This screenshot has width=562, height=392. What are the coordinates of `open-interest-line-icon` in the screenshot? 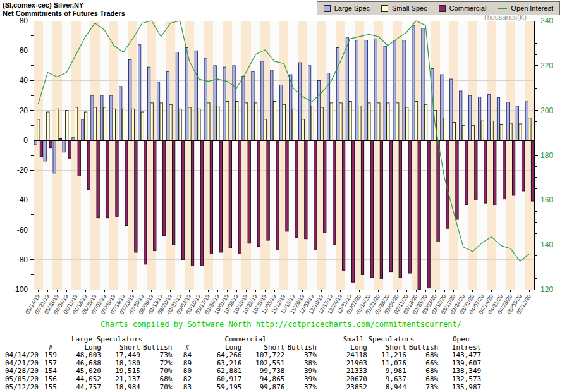 It's located at (502, 9).